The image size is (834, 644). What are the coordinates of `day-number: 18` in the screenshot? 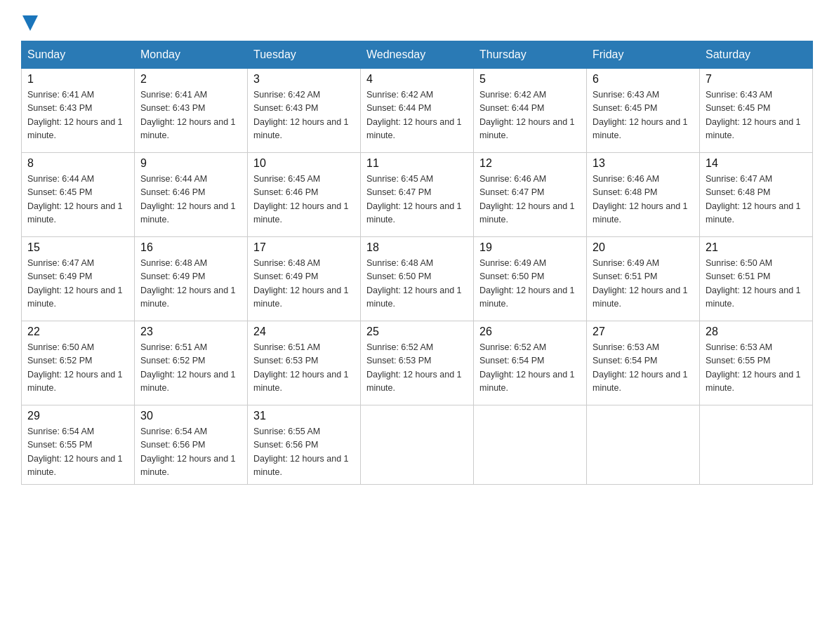 It's located at (417, 248).